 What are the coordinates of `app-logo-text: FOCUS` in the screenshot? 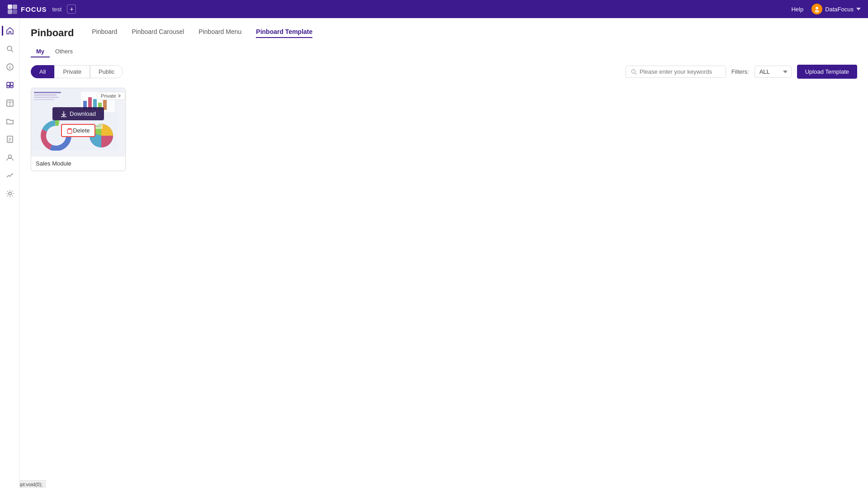 It's located at (34, 9).